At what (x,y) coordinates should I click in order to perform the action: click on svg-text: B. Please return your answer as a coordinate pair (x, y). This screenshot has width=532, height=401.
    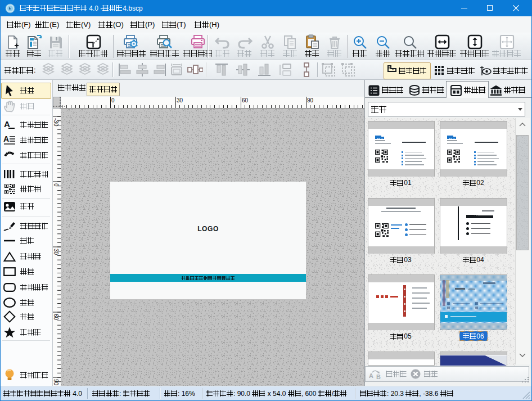
    Looking at the image, I should click on (378, 376).